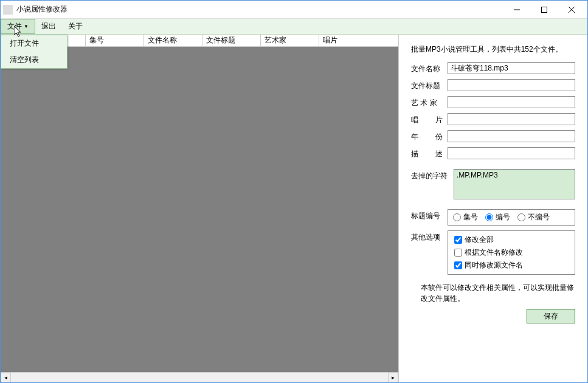  What do you see at coordinates (290, 40) in the screenshot?
I see `th-artist: 艺术家` at bounding box center [290, 40].